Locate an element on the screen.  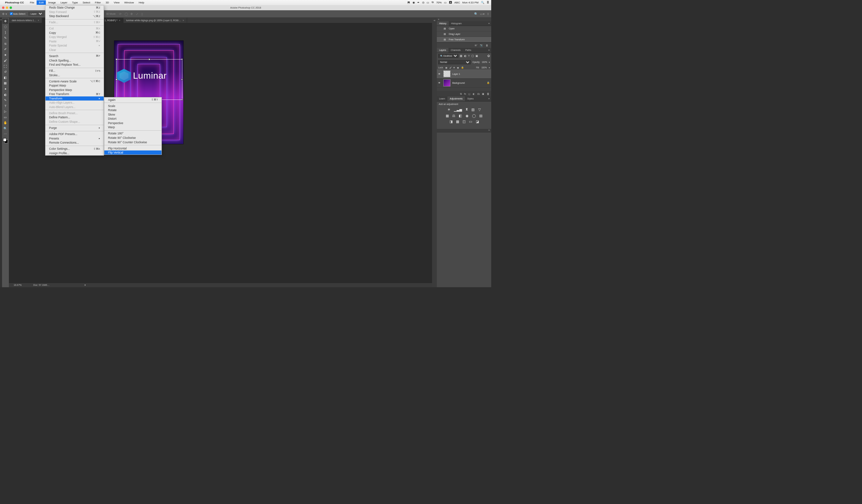
tab-styles: Styles is located at coordinates (470, 99).